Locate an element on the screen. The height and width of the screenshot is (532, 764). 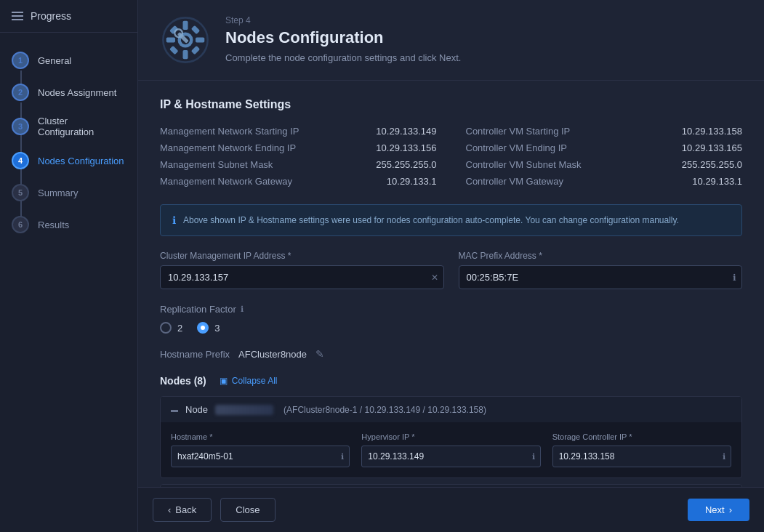
ip-left-col: Management Network Starting IP 10.29.133… is located at coordinates (298, 156).